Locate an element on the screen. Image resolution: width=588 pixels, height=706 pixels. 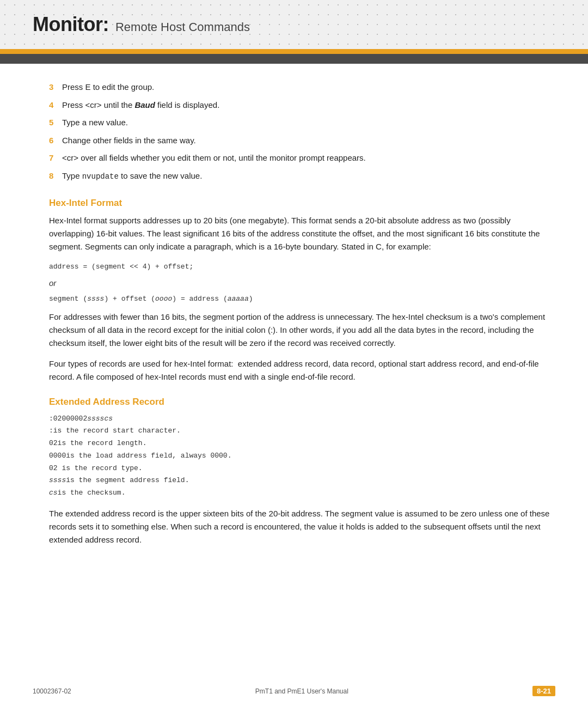
step-number-7: 7 is located at coordinates (56, 158).